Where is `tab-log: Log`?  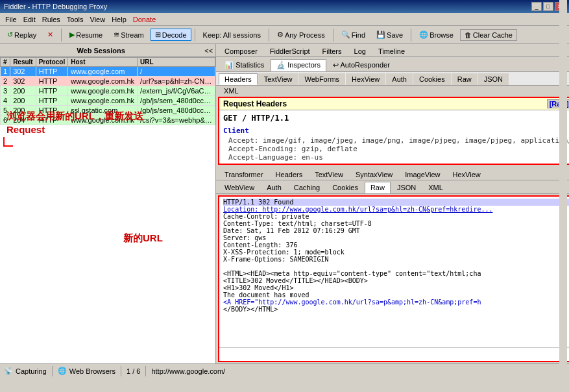
tab-log: Log is located at coordinates (360, 51).